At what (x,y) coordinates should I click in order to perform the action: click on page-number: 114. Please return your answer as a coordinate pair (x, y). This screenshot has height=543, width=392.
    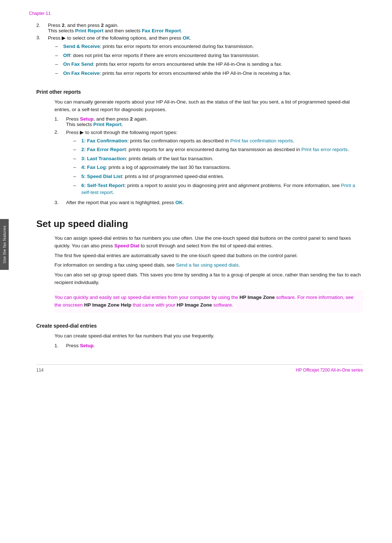
    Looking at the image, I should click on (40, 370).